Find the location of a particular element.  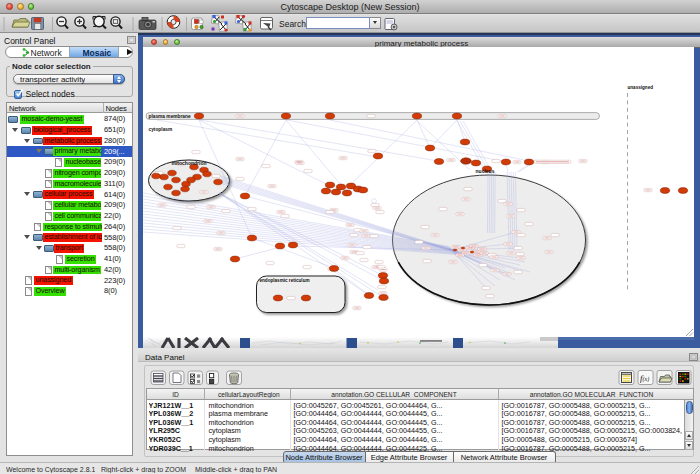

svg-text: unassigned is located at coordinates (641, 88).